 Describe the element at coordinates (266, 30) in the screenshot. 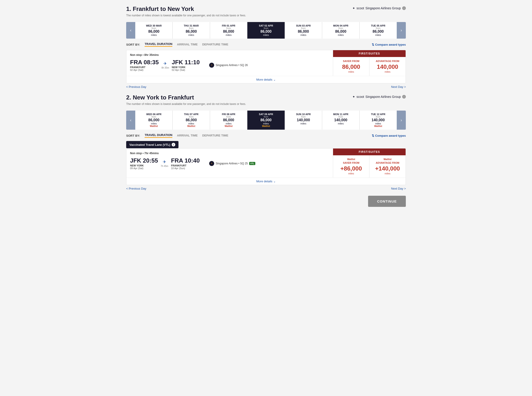

I see `section1-date-cells: WED 30 MAR from 86,000 miles THU 31 MAR …` at that location.